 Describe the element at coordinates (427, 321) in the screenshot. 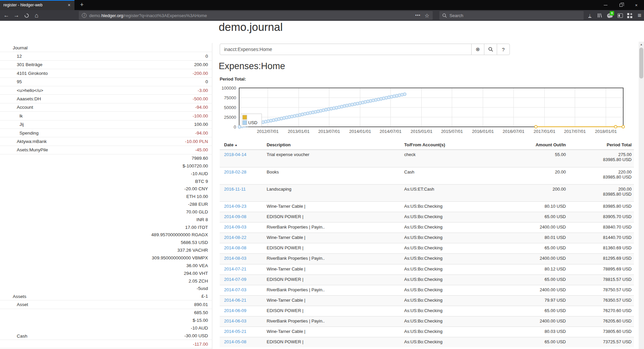

I see `transaction-row: 2014-06-03RiverBank Properties | Payin..…` at that location.